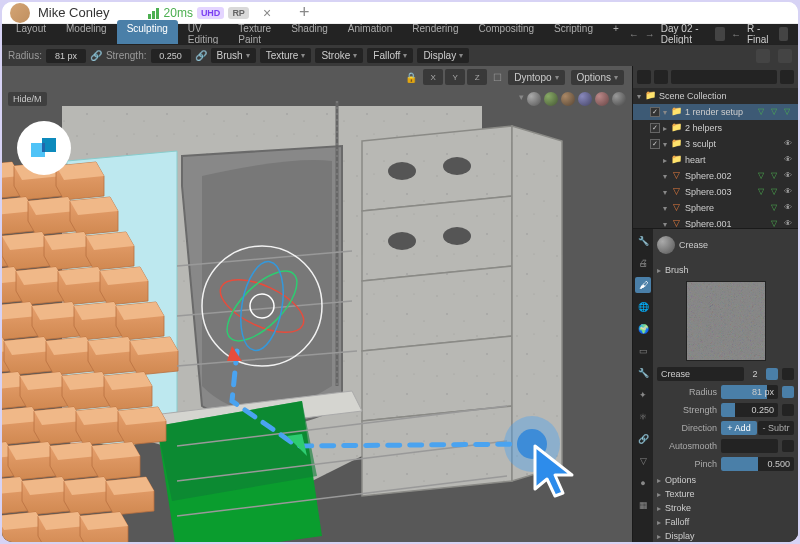 The height and width of the screenshot is (544, 800). I want to click on back-button: ←, so click(634, 34).